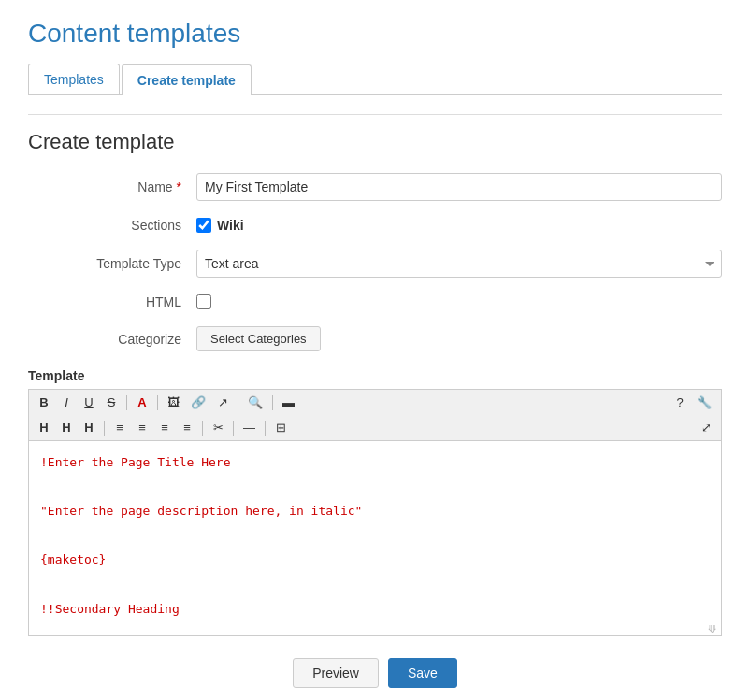  Describe the element at coordinates (375, 673) in the screenshot. I see `form-actions: Preview Save` at that location.